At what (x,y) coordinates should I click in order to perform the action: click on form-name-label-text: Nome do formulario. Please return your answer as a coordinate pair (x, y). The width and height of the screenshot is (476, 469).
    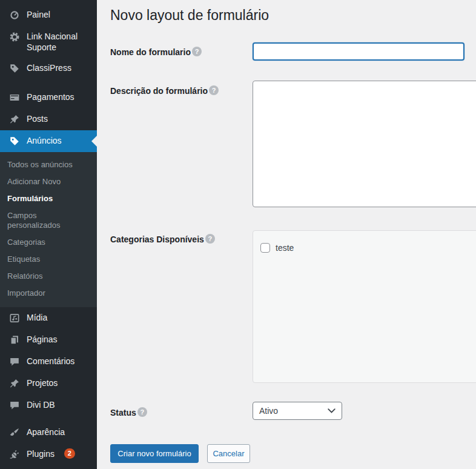
    Looking at the image, I should click on (150, 52).